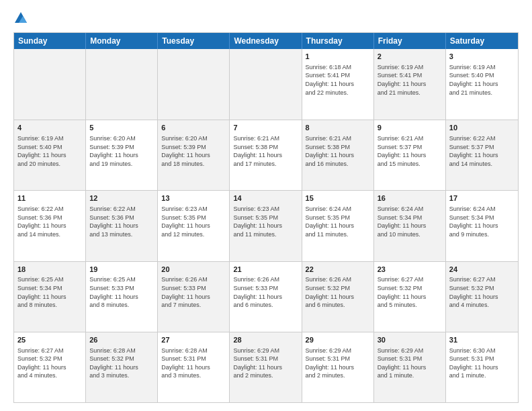 Image resolution: width=532 pixels, height=411 pixels. What do you see at coordinates (339, 155) in the screenshot?
I see `calendar-day-8: 8Sunrise: 6:21 AM Sunset: 5:38 PM Daylig…` at bounding box center [339, 155].